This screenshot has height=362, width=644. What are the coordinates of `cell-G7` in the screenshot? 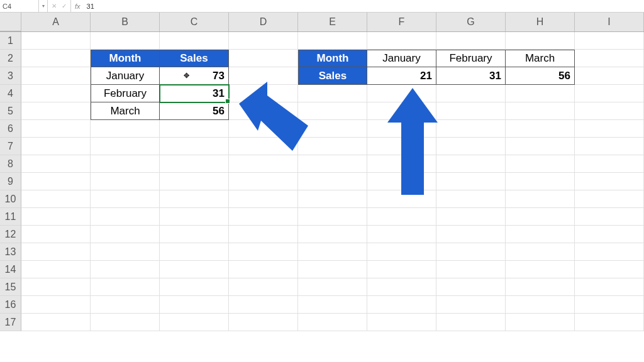 It's located at (471, 146).